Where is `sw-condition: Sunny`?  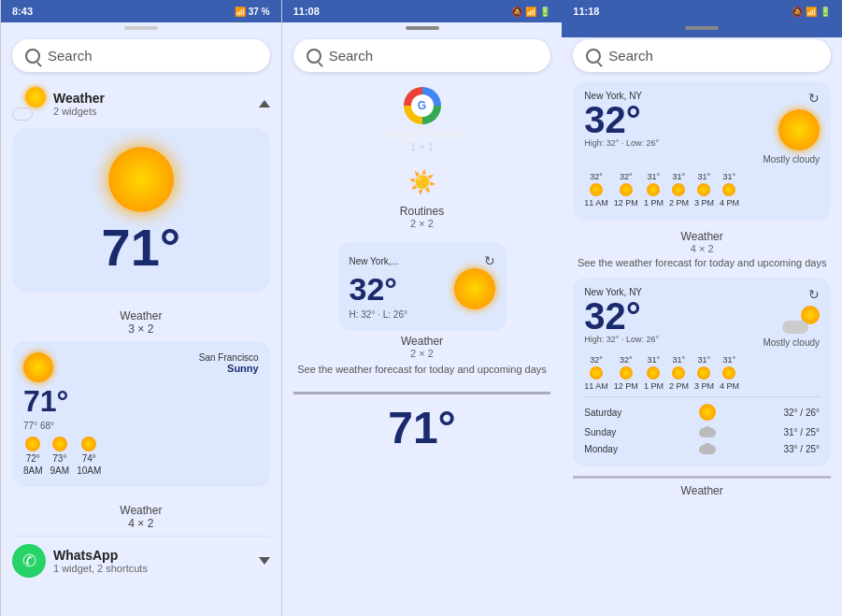 sw-condition: Sunny is located at coordinates (229, 368).